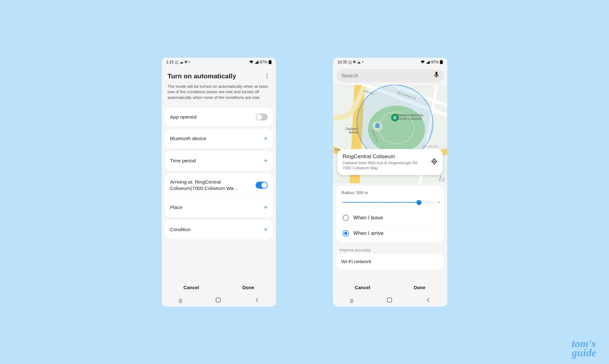  I want to click on card-app-opened: App opened, so click(219, 117).